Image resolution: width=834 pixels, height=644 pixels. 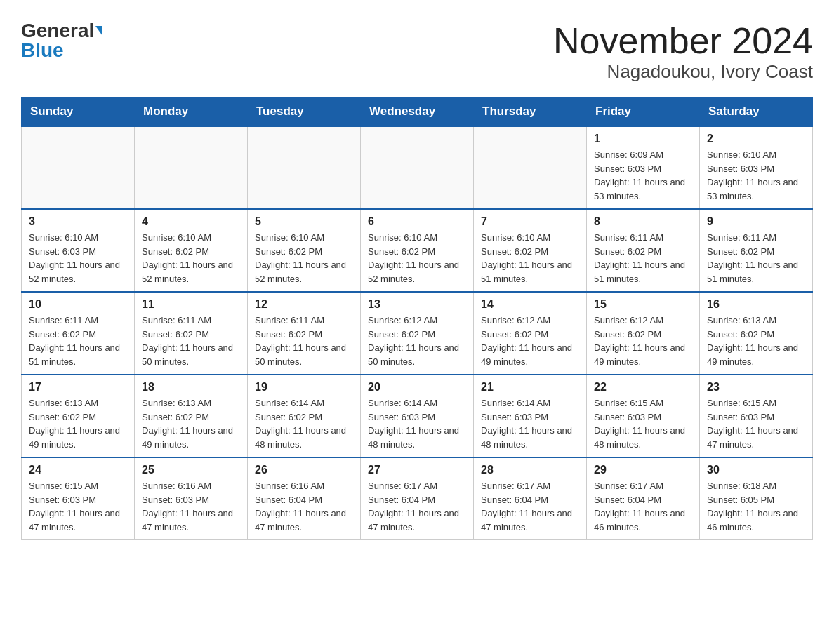 I want to click on calendar-cell: 14Sunrise: 6:12 AMSunset: 6:02 PMDayligh…, so click(x=531, y=333).